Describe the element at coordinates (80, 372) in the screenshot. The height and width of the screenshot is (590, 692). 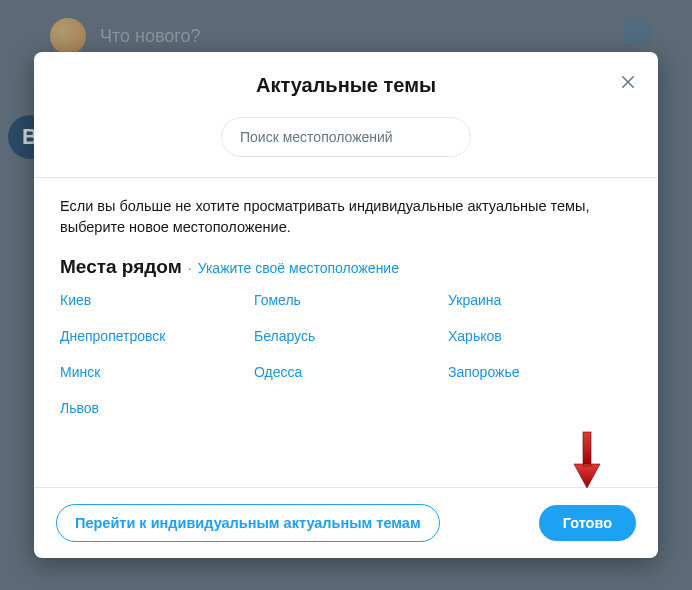
I see `location-link: Минск` at that location.